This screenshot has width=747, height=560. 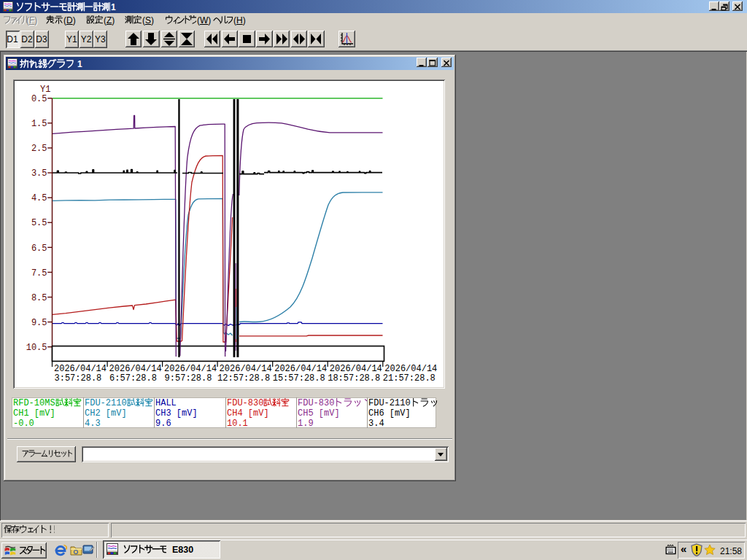 I want to click on svg-text: 4.5, so click(x=39, y=198).